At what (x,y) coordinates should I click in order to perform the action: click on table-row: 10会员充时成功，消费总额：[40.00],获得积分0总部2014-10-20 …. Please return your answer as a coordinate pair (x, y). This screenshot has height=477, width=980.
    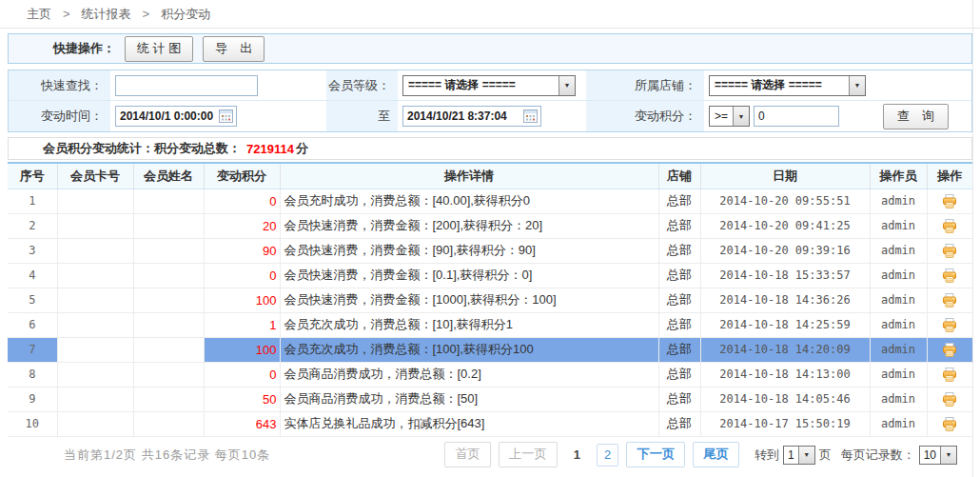
    Looking at the image, I should click on (490, 201).